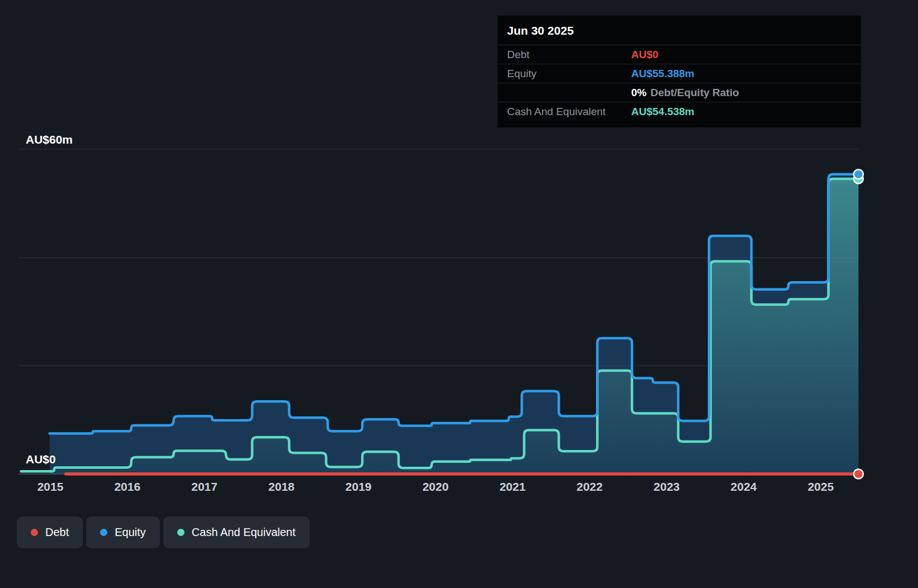  Describe the element at coordinates (123, 532) in the screenshot. I see `legend-item-equity: Equity` at that location.